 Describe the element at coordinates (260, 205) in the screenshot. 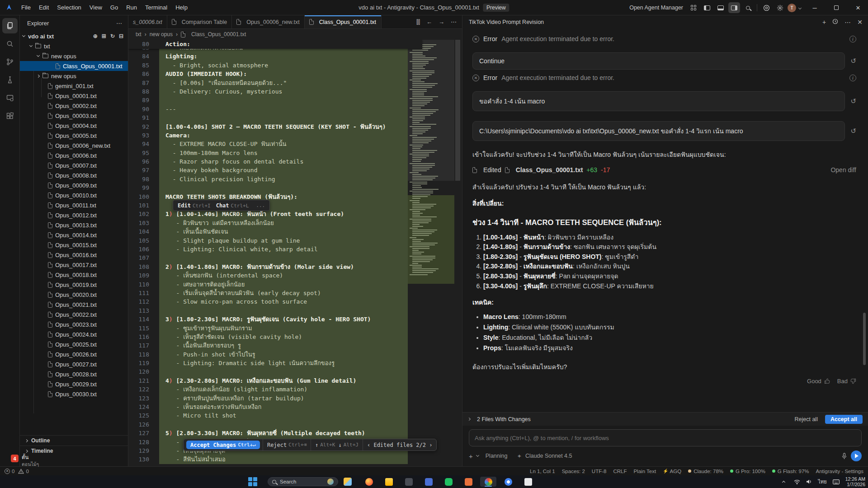

I see `more-icon: ...` at that location.